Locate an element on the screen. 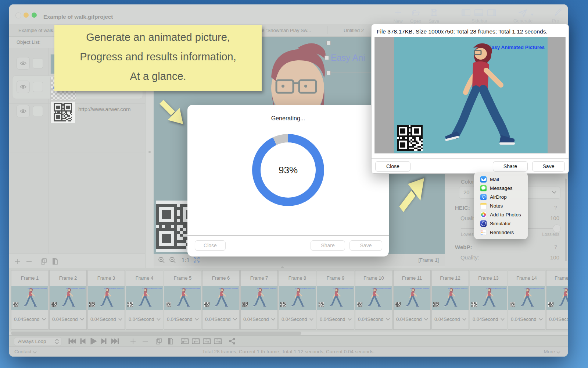  move-frame-right-button is located at coordinates (207, 342).